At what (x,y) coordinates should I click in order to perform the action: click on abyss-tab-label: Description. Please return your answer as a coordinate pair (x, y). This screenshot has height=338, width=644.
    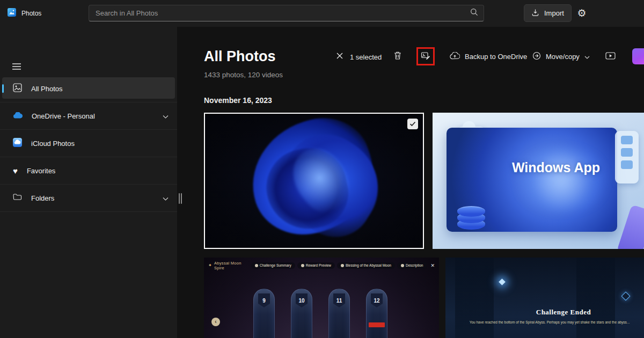
    Looking at the image, I should click on (414, 265).